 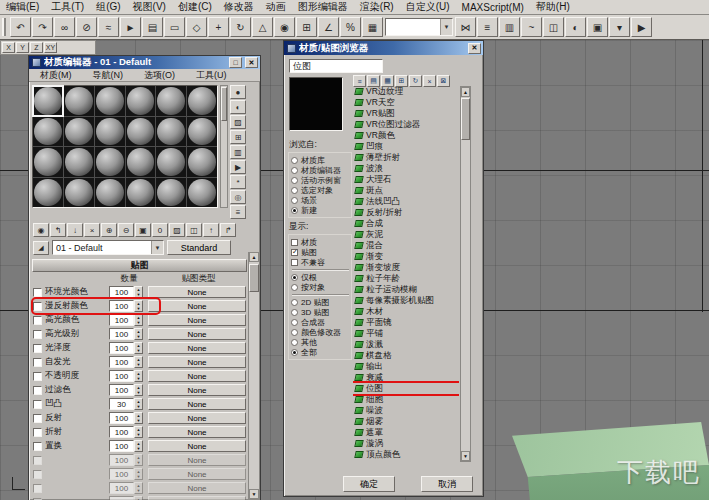 I want to click on select-rotate-icon: ↻, so click(x=240, y=27).